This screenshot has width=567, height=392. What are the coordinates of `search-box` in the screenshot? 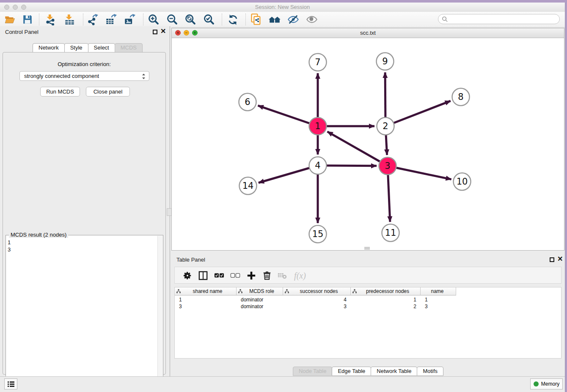 It's located at (499, 19).